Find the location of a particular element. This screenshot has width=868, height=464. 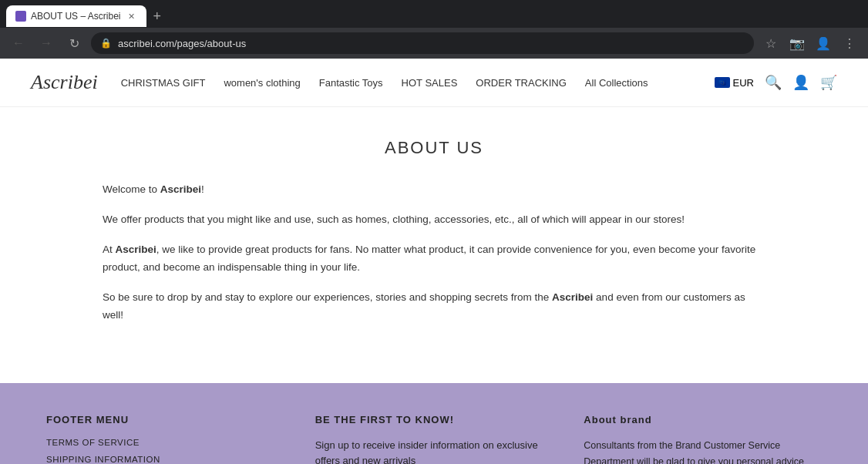

newsletter-text: Sign up to receive insider information o… is located at coordinates (435, 451).